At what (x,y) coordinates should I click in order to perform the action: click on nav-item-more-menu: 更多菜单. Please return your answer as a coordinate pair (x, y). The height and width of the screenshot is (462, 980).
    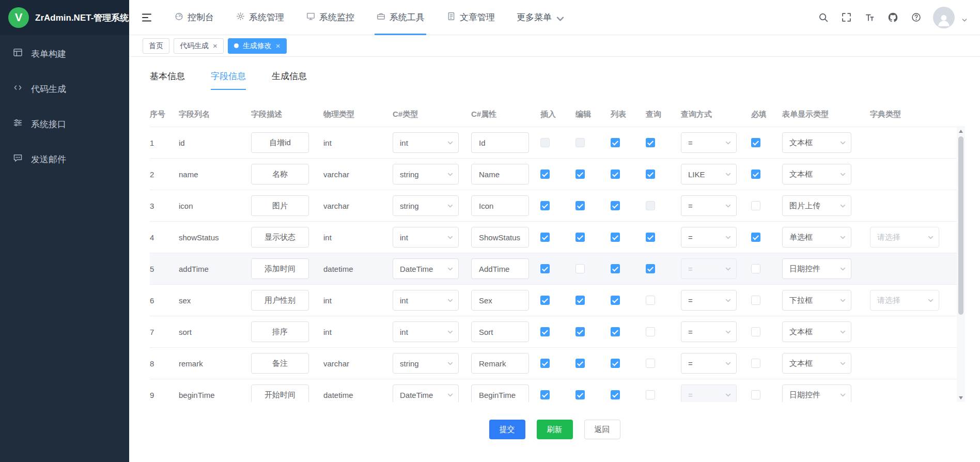
    Looking at the image, I should click on (539, 18).